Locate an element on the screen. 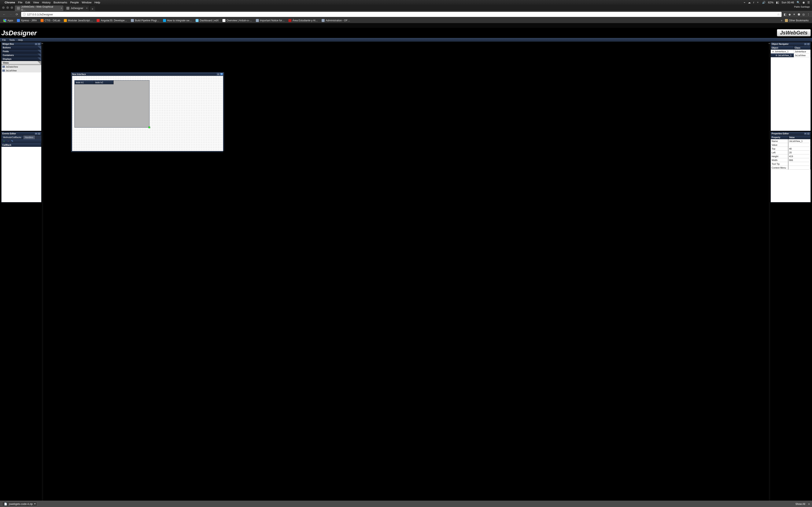 The height and width of the screenshot is (507, 812). spotlight-icon: 🔍 is located at coordinates (798, 3).